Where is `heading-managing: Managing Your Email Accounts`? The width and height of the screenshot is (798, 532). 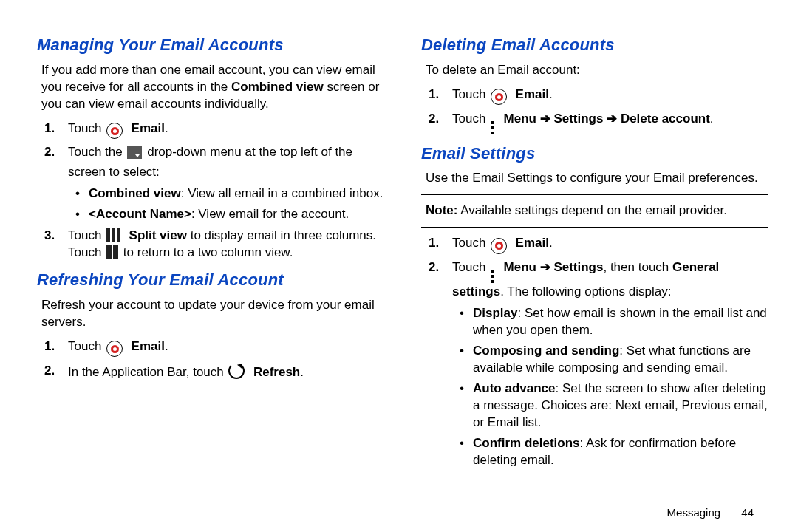
heading-managing: Managing Your Email Accounts is located at coordinates (211, 45).